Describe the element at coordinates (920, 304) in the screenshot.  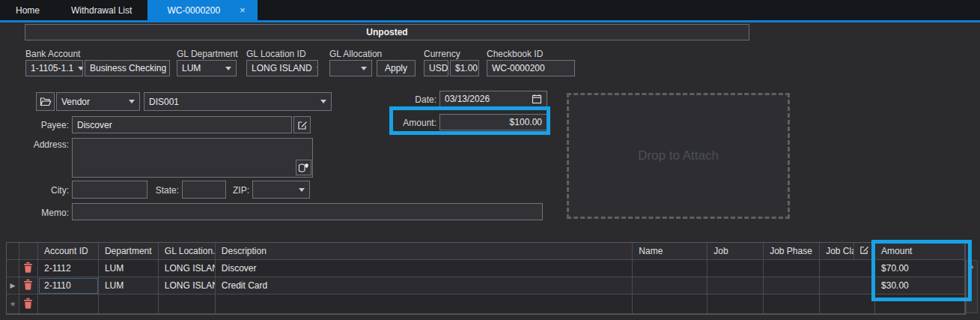
I see `cell-amount` at that location.